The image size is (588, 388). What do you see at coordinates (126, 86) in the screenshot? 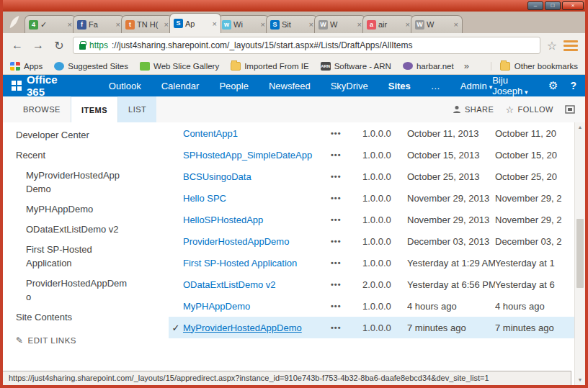
I see `suite-nav-item: Outlook` at bounding box center [126, 86].